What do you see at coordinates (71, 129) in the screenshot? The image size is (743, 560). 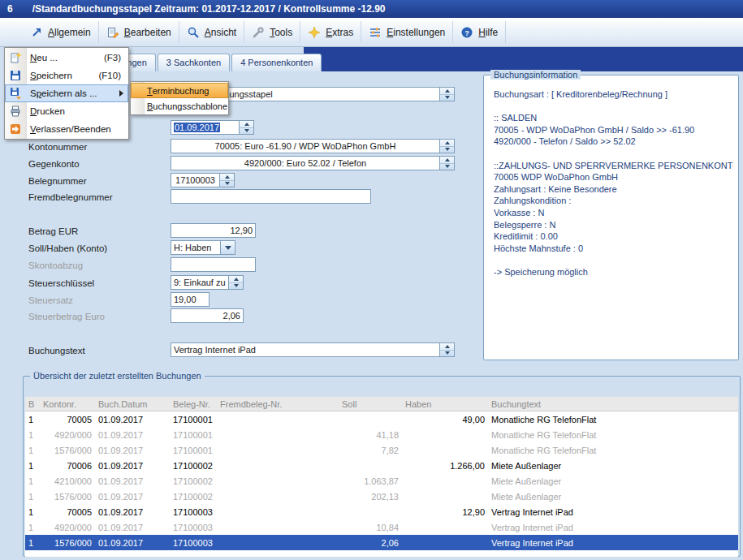 I see `menu-item-label: Verlassen/Beenden` at bounding box center [71, 129].